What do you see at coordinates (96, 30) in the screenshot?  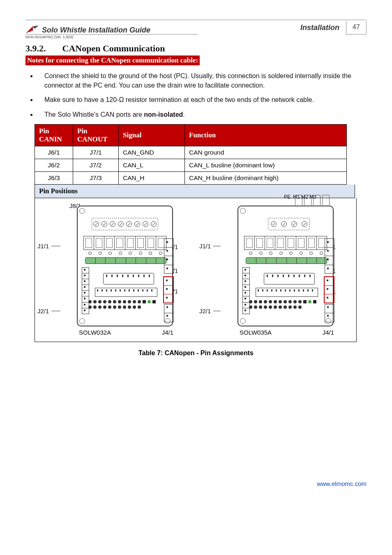 I see `doc-title: Solo Whistle Installation Guide` at bounding box center [96, 30].